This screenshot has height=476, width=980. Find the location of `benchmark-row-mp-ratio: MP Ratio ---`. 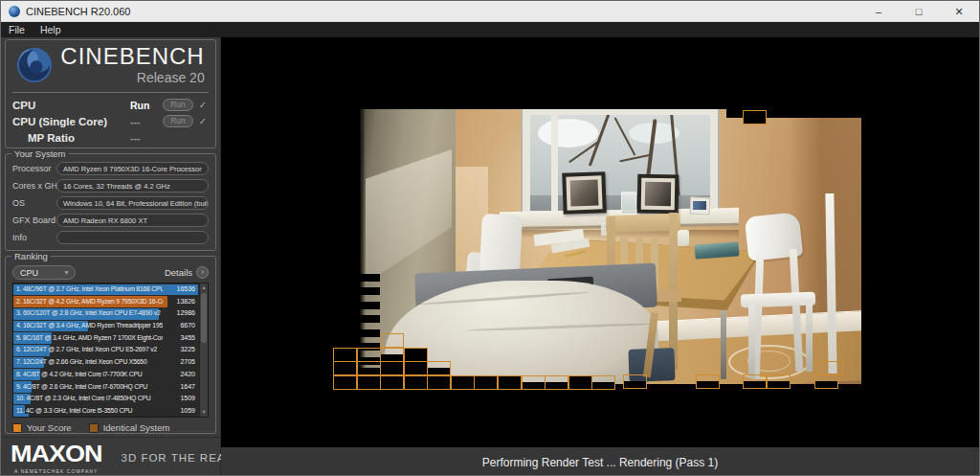

benchmark-row-mp-ratio: MP Ratio --- is located at coordinates (111, 138).